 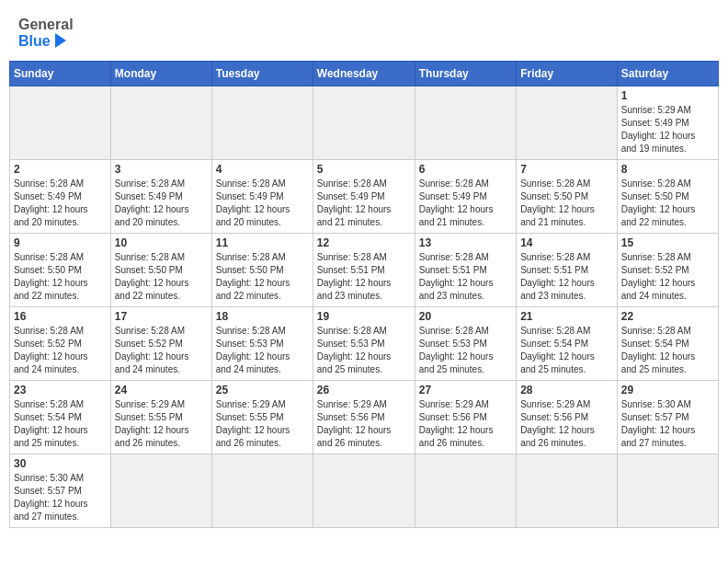 What do you see at coordinates (262, 344) in the screenshot?
I see `calendar-cell: 18Sunrise: 5:28 AM Sunset: 5:53 PM Dayli…` at bounding box center [262, 344].